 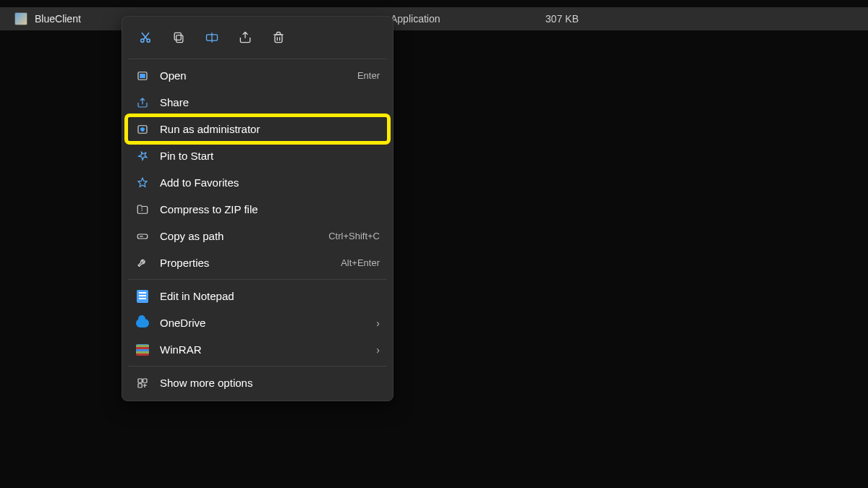 What do you see at coordinates (270, 182) in the screenshot?
I see `menu-label: Add to Favorites` at bounding box center [270, 182].